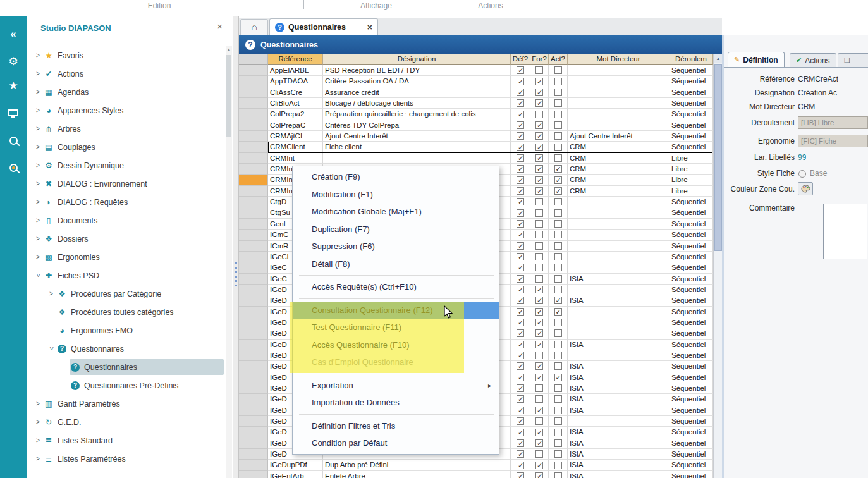  Describe the element at coordinates (159, 6) in the screenshot. I see `menubar-item-edition: Edition` at that location.